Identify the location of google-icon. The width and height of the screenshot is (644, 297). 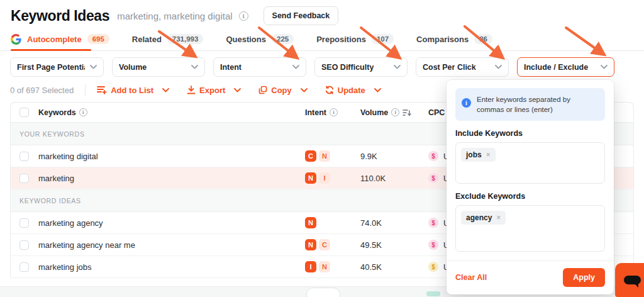
(16, 39).